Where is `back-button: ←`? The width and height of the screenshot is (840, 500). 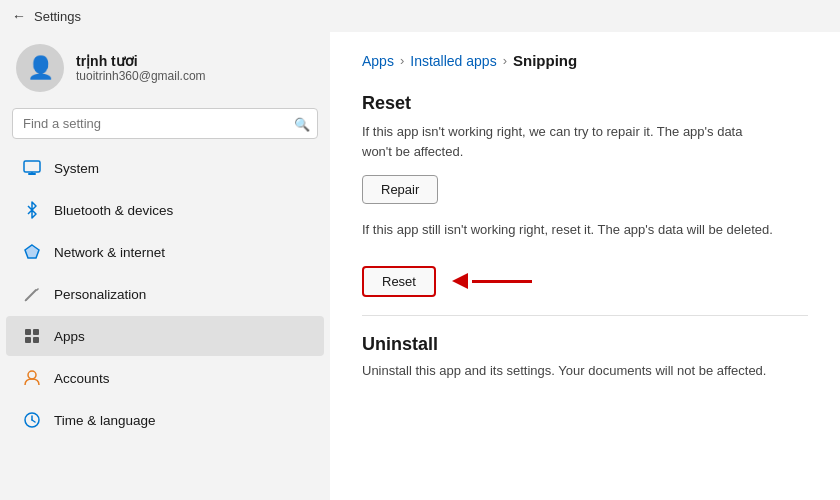 back-button: ← is located at coordinates (19, 16).